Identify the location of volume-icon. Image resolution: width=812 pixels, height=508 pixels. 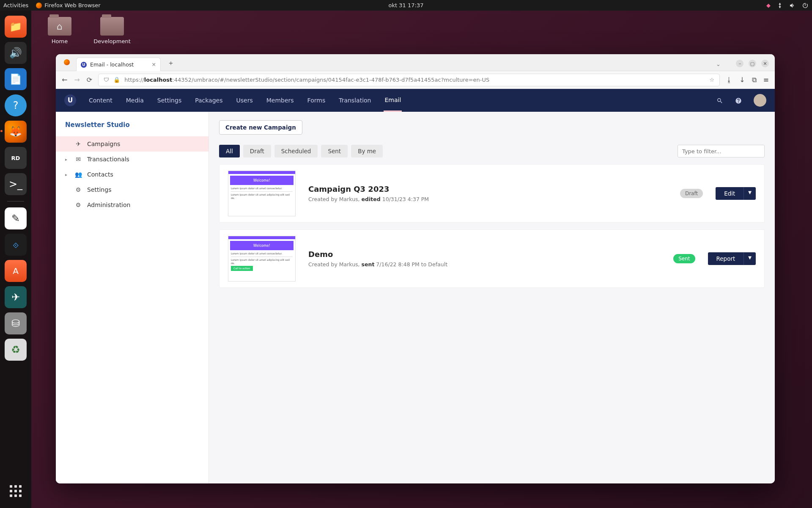
(793, 6).